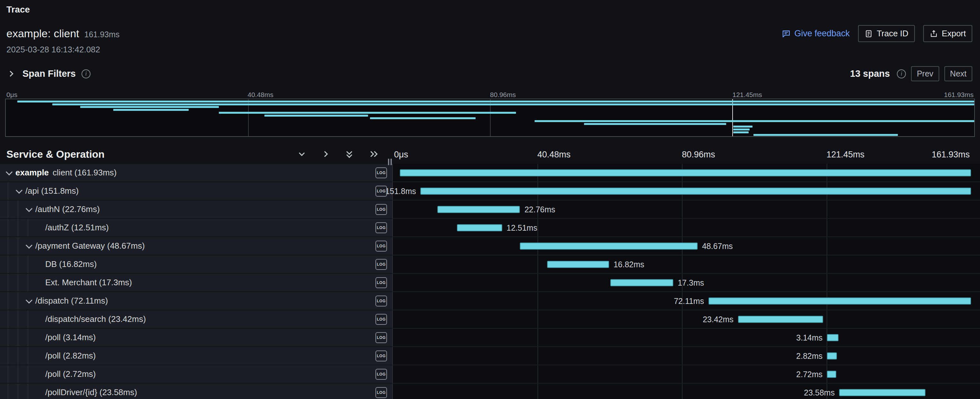  Describe the element at coordinates (810, 337) in the screenshot. I see `span-duration-label: 3.14ms` at that location.